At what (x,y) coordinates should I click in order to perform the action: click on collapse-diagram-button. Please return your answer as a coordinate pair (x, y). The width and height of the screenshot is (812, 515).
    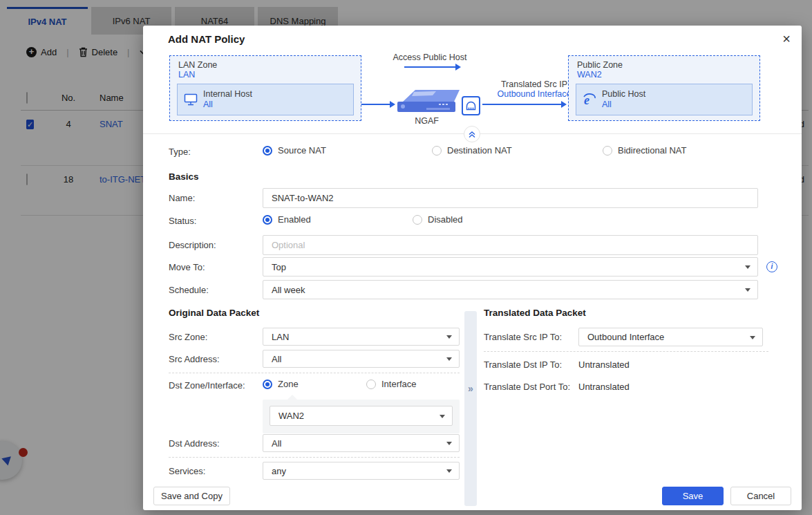
    Looking at the image, I should click on (472, 134).